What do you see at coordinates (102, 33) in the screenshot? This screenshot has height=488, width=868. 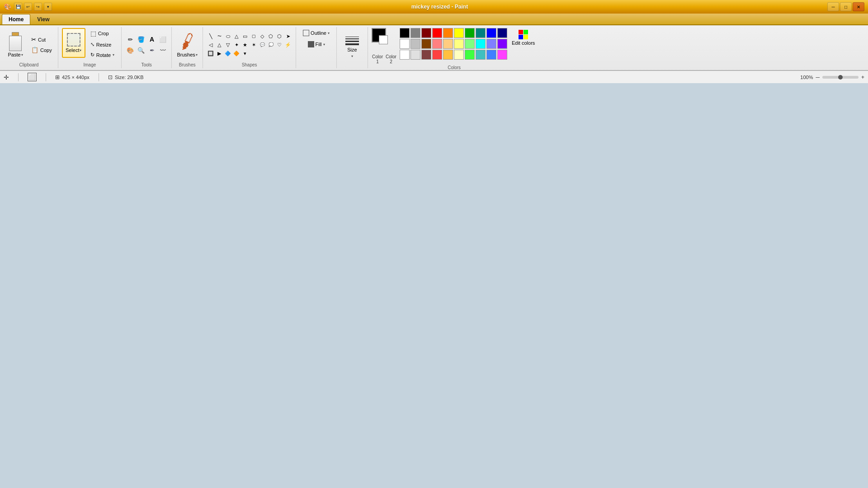 I see `crop-button: ⬚ Crop` at bounding box center [102, 33].